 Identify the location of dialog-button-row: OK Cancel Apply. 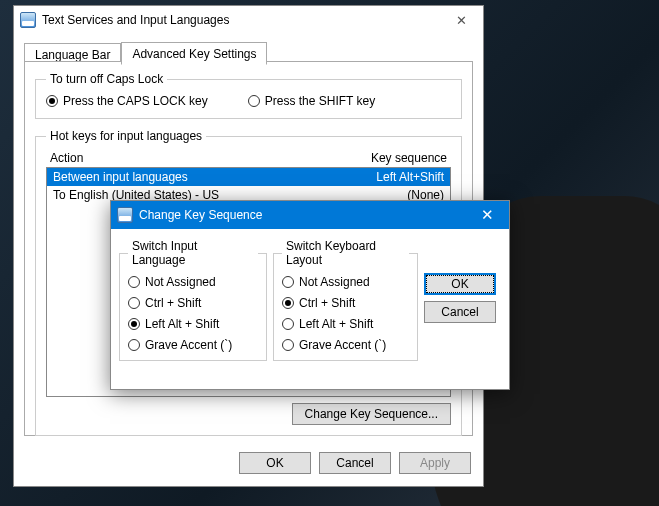
(355, 463).